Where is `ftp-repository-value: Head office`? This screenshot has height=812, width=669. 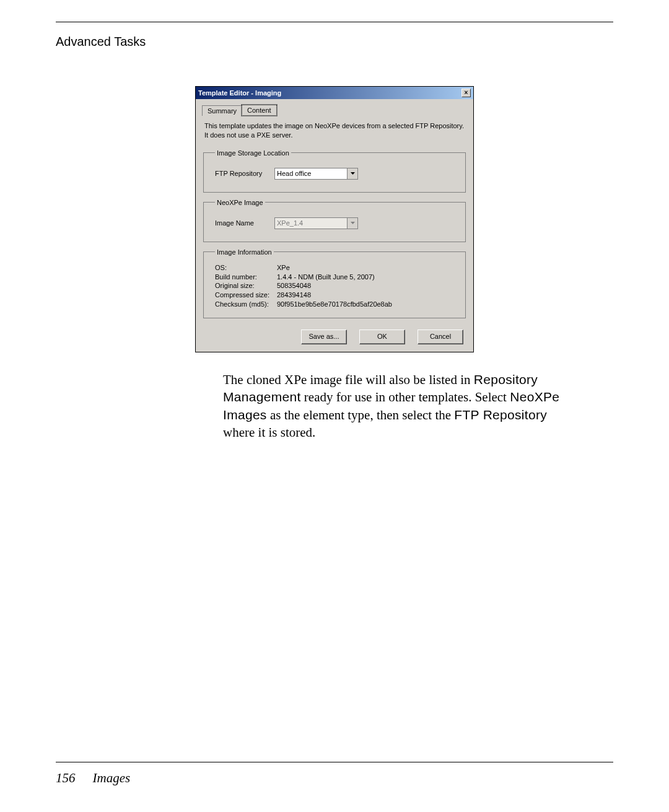 ftp-repository-value: Head office is located at coordinates (311, 173).